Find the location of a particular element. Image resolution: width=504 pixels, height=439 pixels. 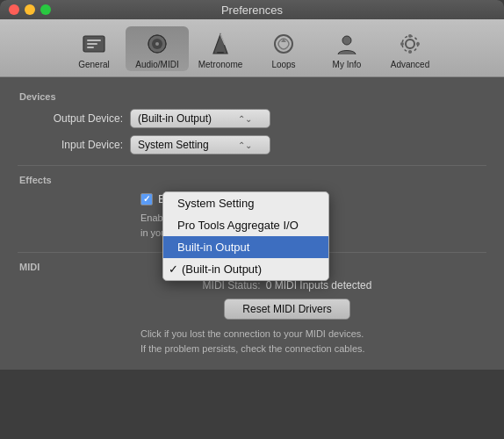

menu-item-checked-label: (Built-in Output) is located at coordinates (221, 269).